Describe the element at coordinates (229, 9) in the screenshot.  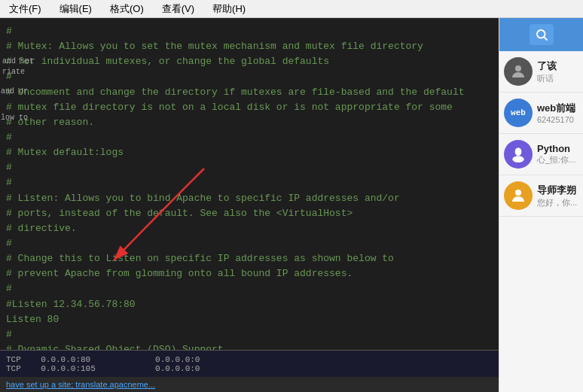
I see `menu-help: 帮助(H)` at that location.